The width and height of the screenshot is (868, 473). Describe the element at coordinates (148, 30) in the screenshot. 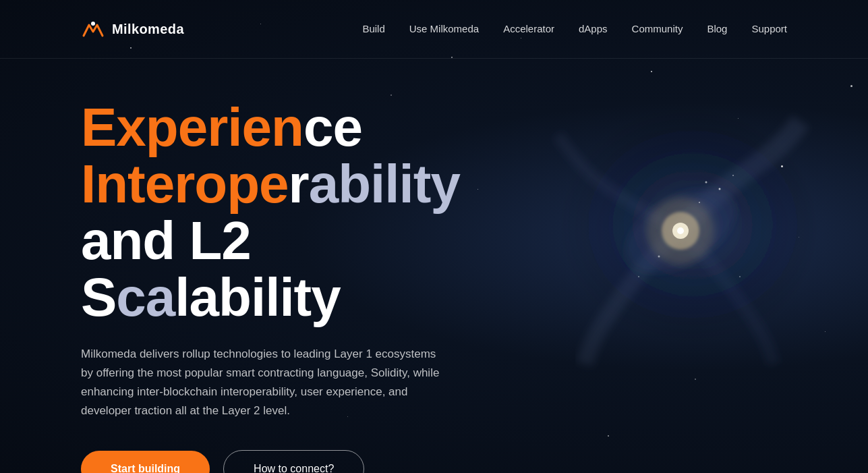

I see `logo-text: Milkomeda` at that location.